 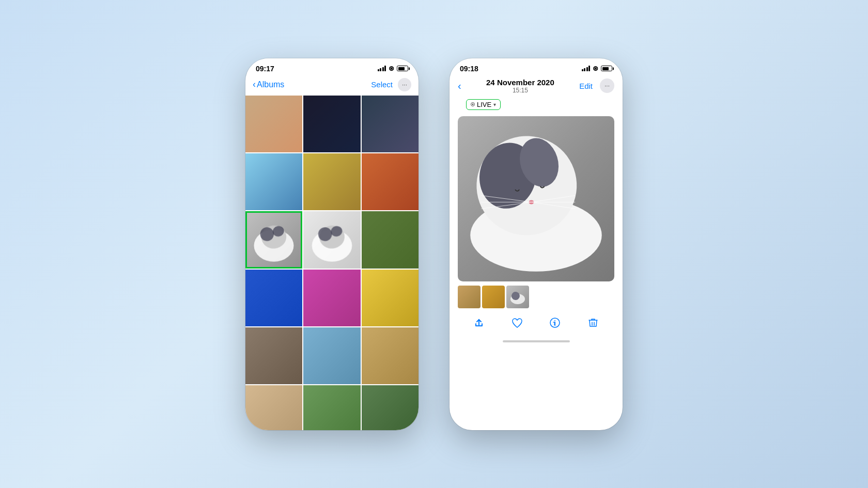 I want to click on wifi-icon: ⊛, so click(x=392, y=68).